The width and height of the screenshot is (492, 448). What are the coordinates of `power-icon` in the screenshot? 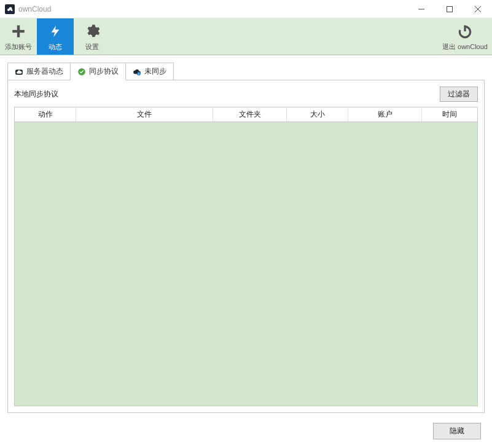 It's located at (465, 31).